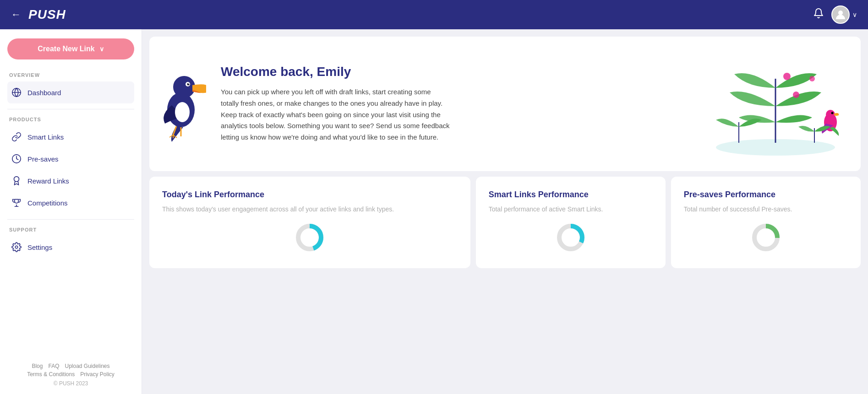  Describe the element at coordinates (71, 109) in the screenshot. I see `divider` at that location.